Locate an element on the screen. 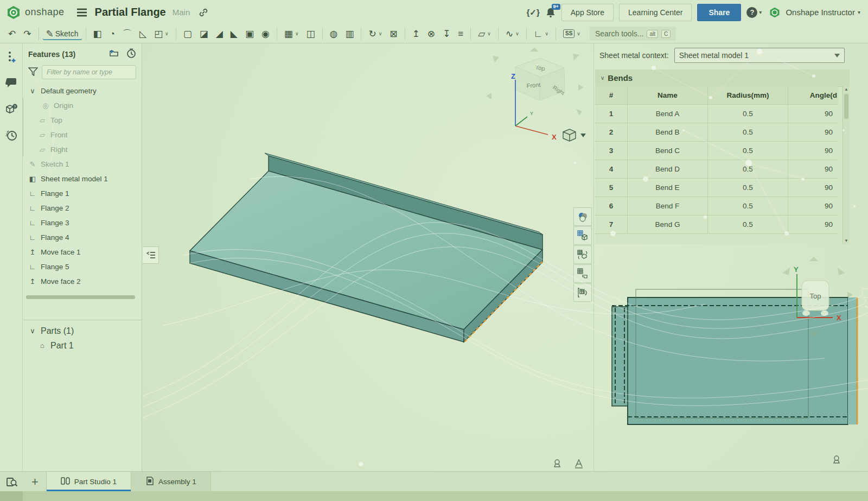  folded-view-toggle is located at coordinates (583, 255).